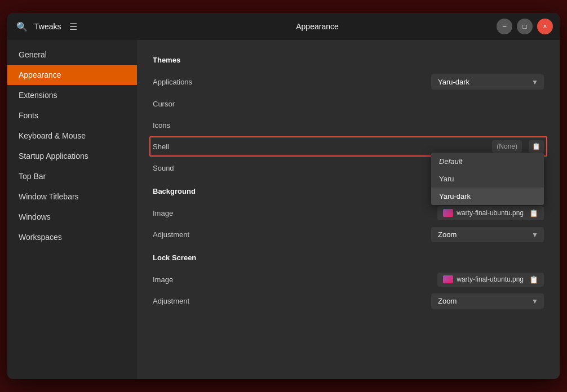 This screenshot has height=392, width=567. What do you see at coordinates (518, 146) in the screenshot?
I see `shell-controls: (None) 📋` at bounding box center [518, 146].